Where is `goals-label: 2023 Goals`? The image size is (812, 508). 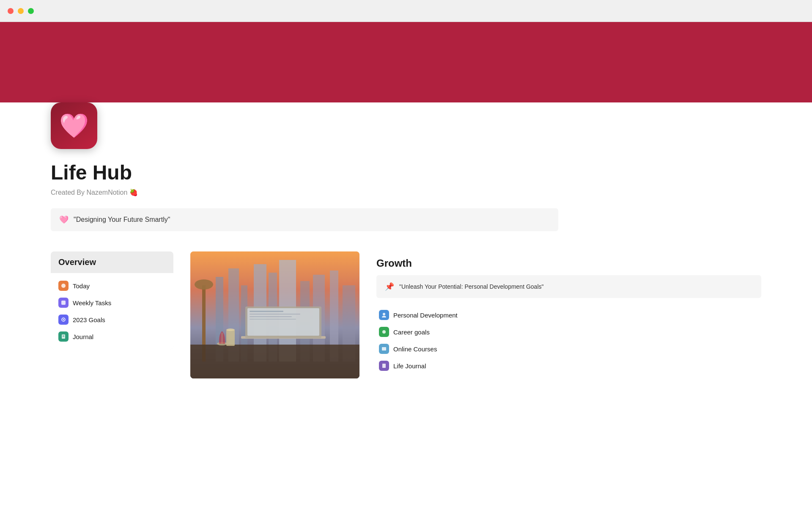 goals-label: 2023 Goals is located at coordinates (89, 320).